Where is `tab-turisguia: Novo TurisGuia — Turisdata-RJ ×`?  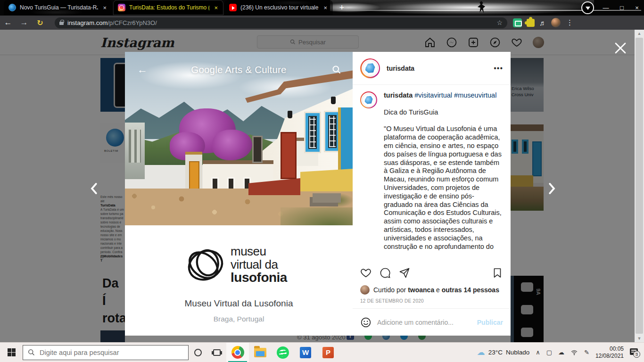
tab-turisguia: Novo TurisGuia — Turisdata-RJ × is located at coordinates (58, 8).